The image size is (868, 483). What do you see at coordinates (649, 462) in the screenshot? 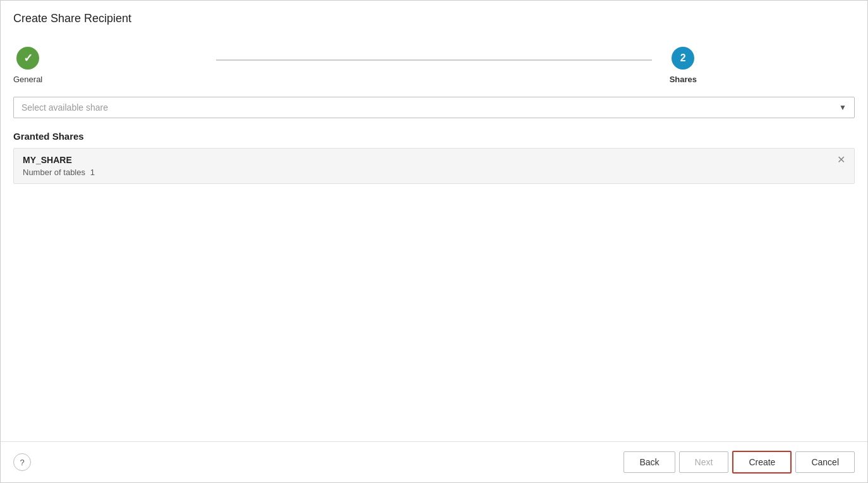
I see `back-button: Back` at bounding box center [649, 462].